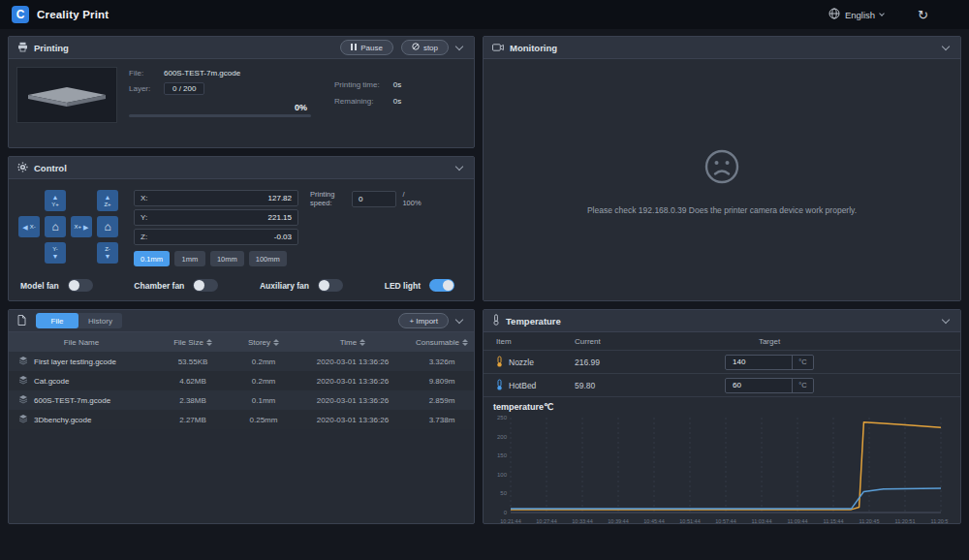 The width and height of the screenshot is (969, 560). What do you see at coordinates (23, 168) in the screenshot?
I see `gear-icon` at bounding box center [23, 168].